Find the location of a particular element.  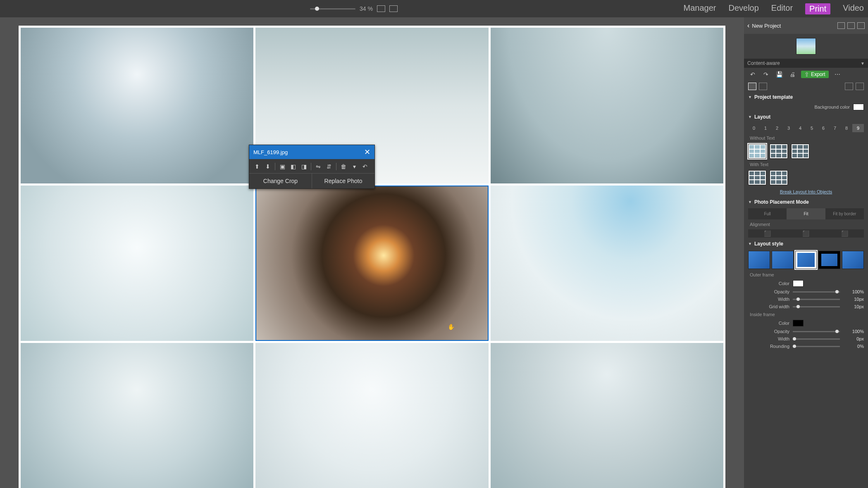

placement-fit: Fit is located at coordinates (806, 214).